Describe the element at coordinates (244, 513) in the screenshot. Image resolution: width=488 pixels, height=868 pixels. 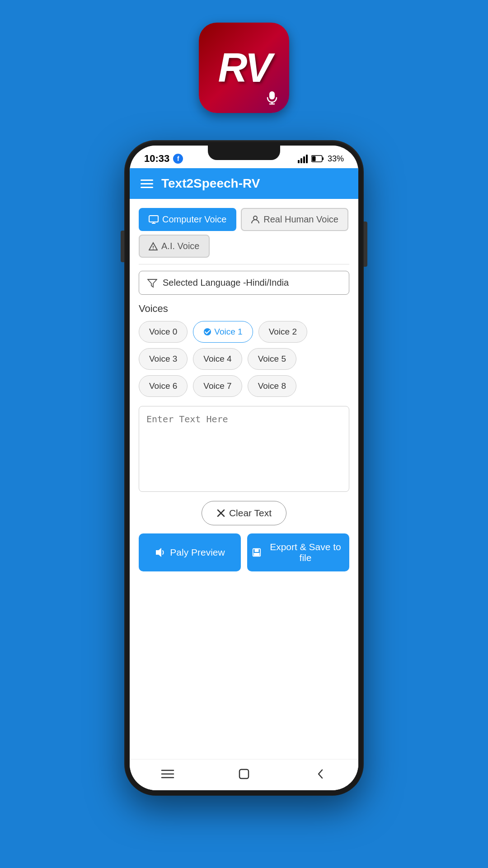
I see `clear-text-button: Clear Text` at that location.